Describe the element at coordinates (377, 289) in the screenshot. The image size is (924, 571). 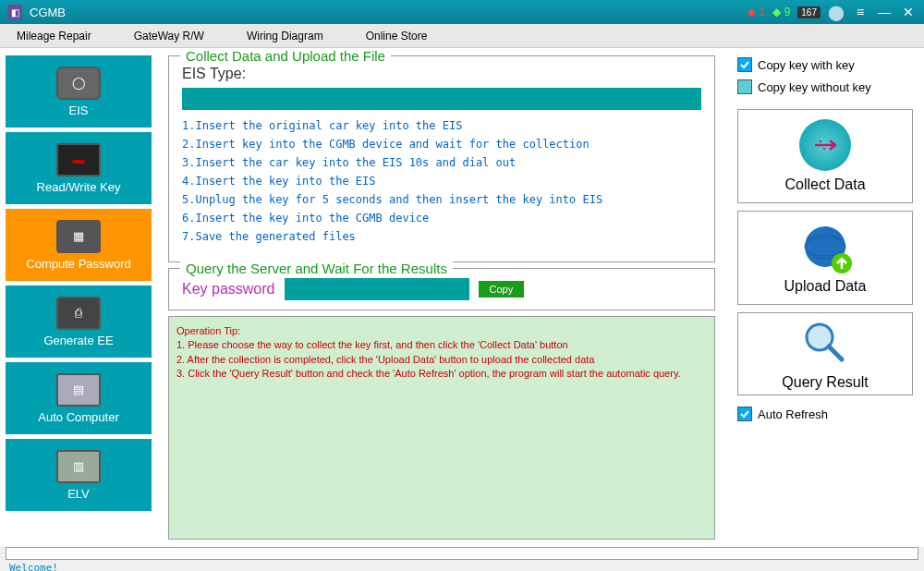
I see `key-password-input` at that location.